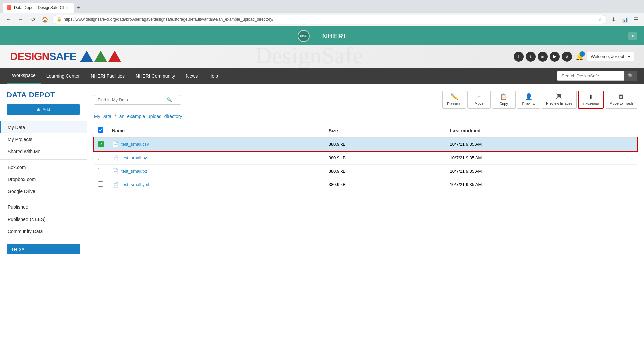 The image size is (644, 362). What do you see at coordinates (334, 36) in the screenshot?
I see `nheri-title: NHERI` at bounding box center [334, 36].